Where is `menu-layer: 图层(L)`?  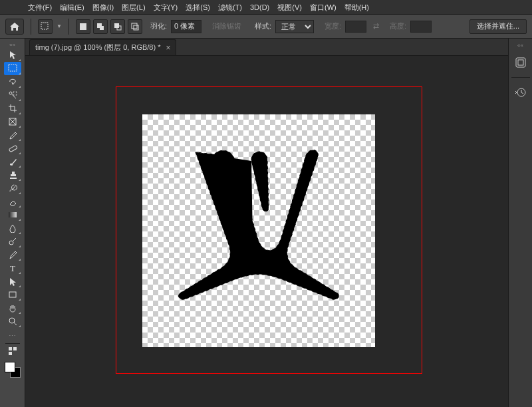 menu-layer: 图层(L) is located at coordinates (133, 7).